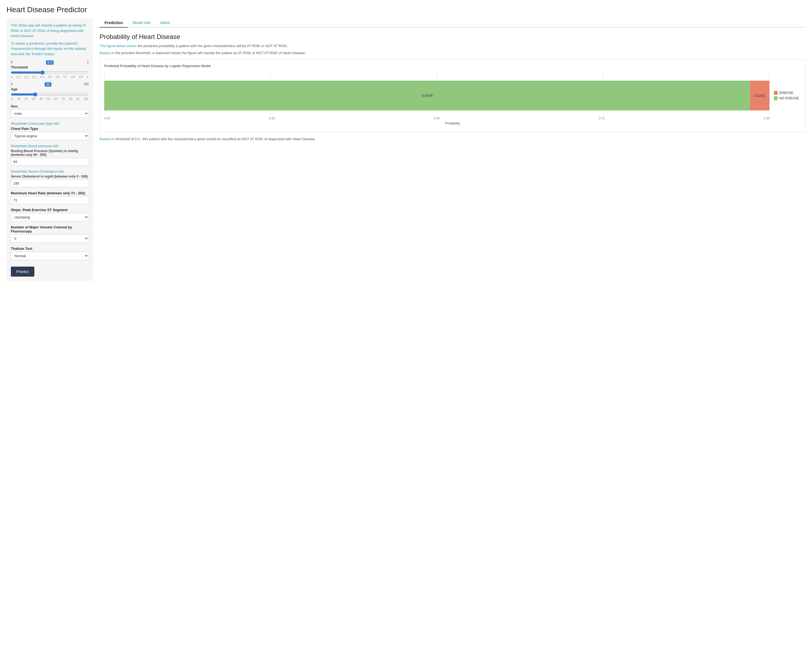 The width and height of the screenshot is (812, 662). Describe the element at coordinates (50, 177) in the screenshot. I see `cholesterol-label: Serum Cholesterol in mg/dl (between only…` at that location.